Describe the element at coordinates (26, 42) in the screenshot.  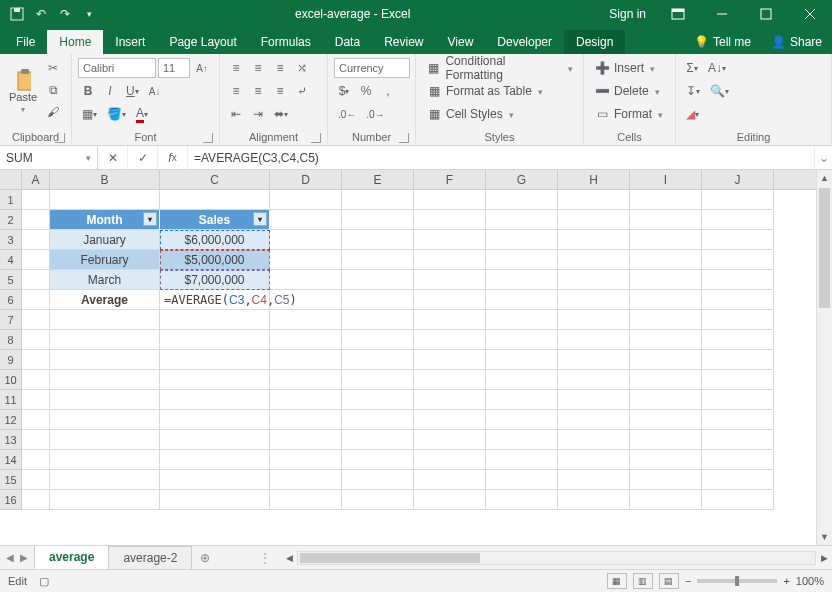
I see `tab-file: File` at that location.